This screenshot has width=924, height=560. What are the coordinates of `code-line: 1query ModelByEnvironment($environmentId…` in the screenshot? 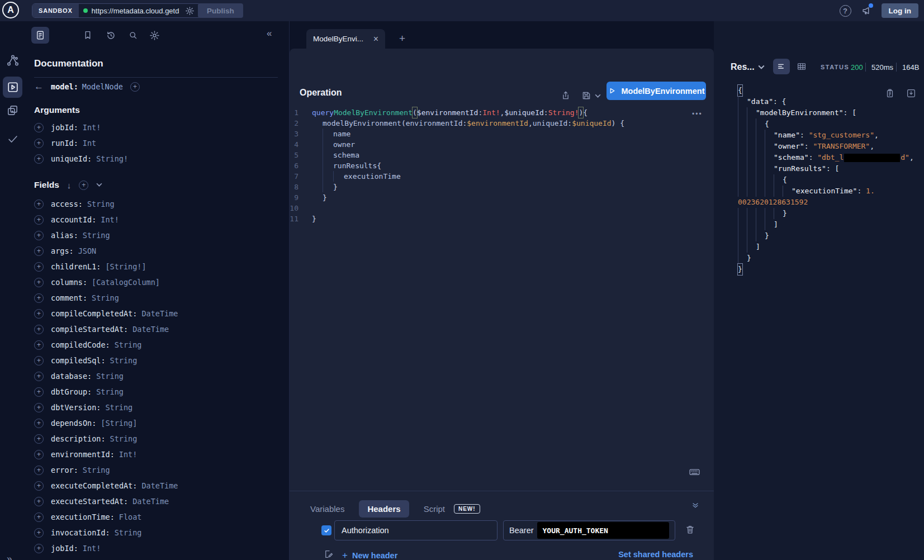 It's located at (502, 113).